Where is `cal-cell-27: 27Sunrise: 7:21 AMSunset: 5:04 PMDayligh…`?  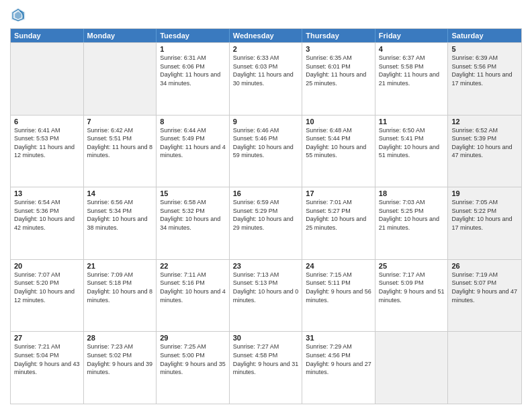
cal-cell-27: 27Sunrise: 7:21 AMSunset: 5:04 PMDayligh… is located at coordinates (47, 368).